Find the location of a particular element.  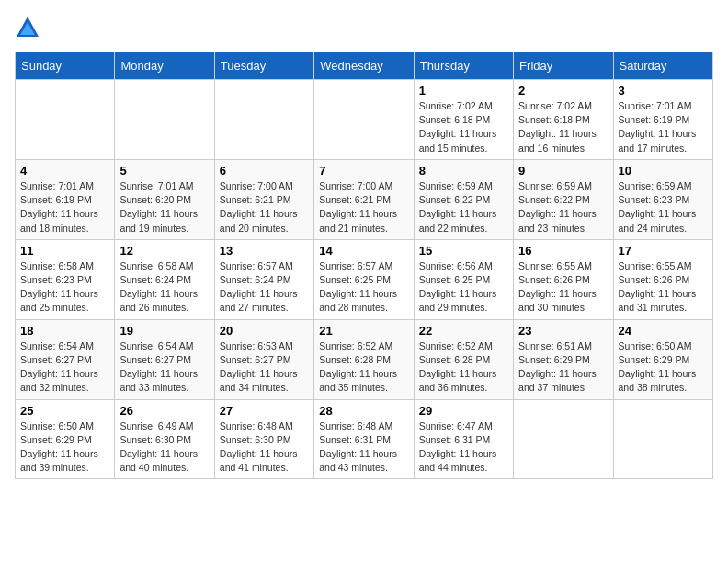

weekday-header-saturday: Saturday is located at coordinates (663, 66).